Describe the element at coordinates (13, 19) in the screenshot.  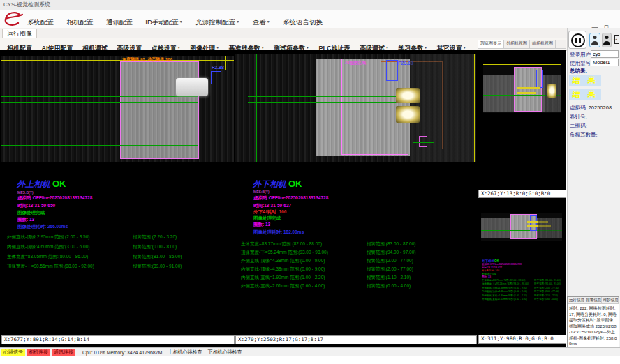
I see `app-logo-icon` at that location.